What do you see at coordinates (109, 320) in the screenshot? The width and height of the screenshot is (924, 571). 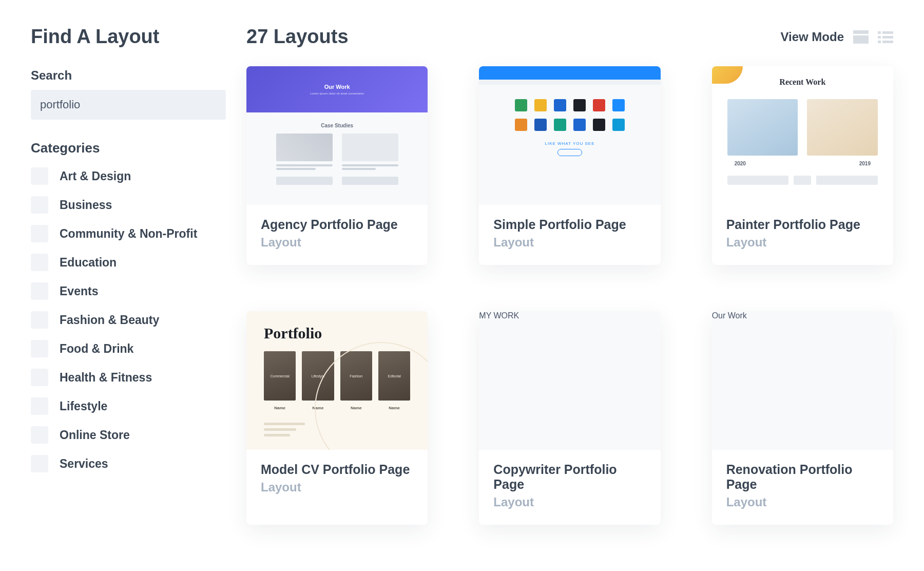 I see `category-label: Fashion & Beauty` at bounding box center [109, 320].